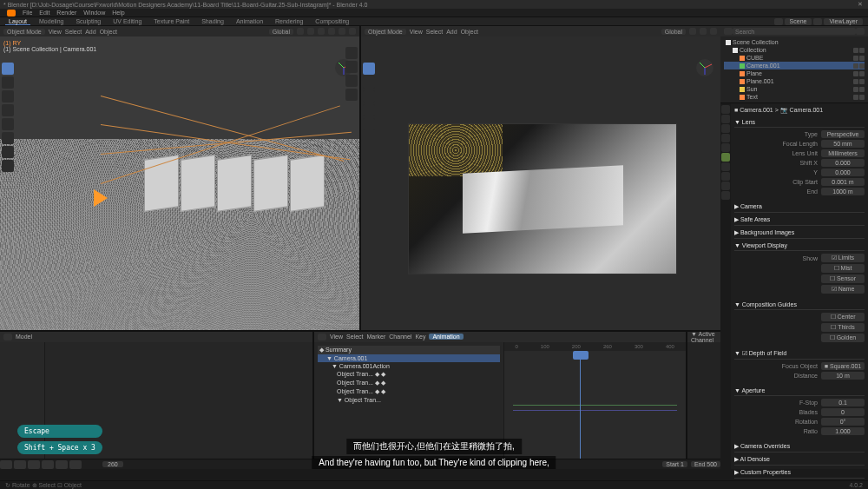  Describe the element at coordinates (794, 31) in the screenshot. I see `outliner-search` at that location.